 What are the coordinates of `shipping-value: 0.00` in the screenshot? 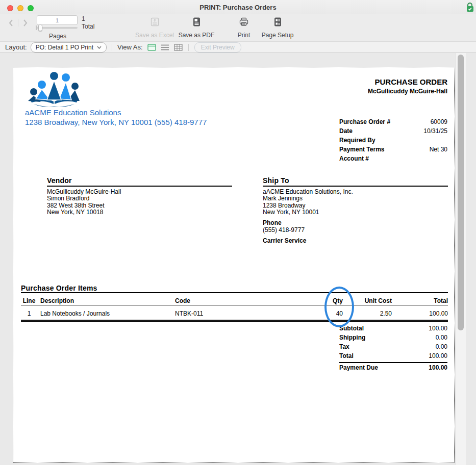 It's located at (442, 339).